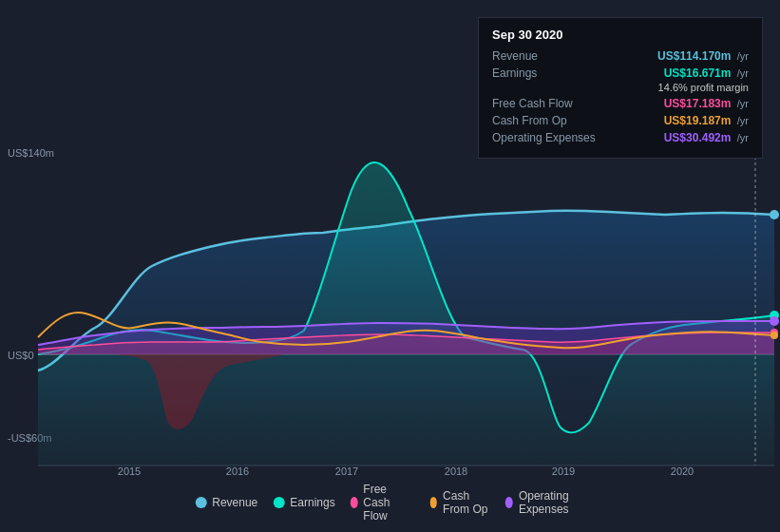  Describe the element at coordinates (460, 503) in the screenshot. I see `legend-item-cashfromop: Cash From Op` at that location.